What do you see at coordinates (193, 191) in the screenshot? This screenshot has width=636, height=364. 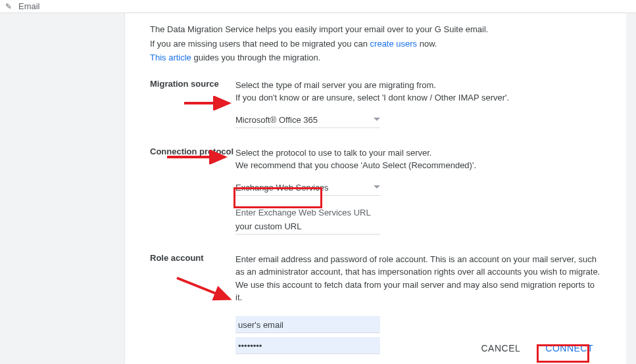 I see `label-connection-protocol: Connection protocol` at bounding box center [193, 191].